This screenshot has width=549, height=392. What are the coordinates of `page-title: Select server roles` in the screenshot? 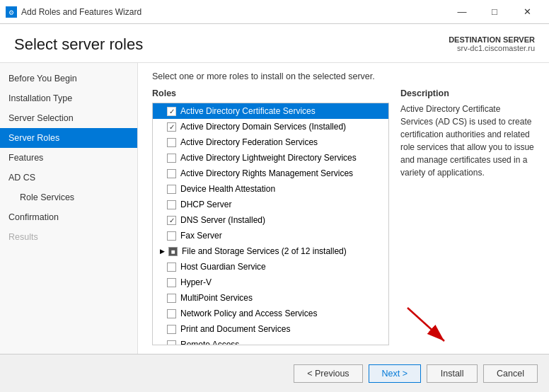 It's located at (79, 45).